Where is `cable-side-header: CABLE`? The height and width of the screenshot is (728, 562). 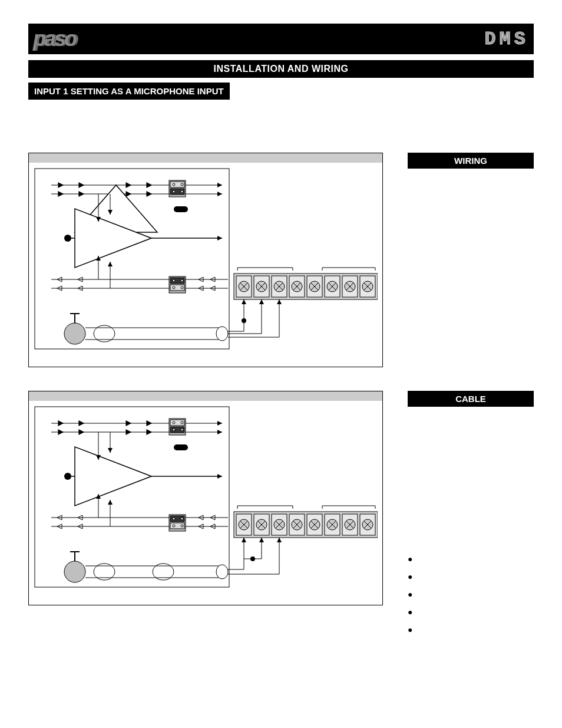 cable-side-header: CABLE is located at coordinates (471, 398).